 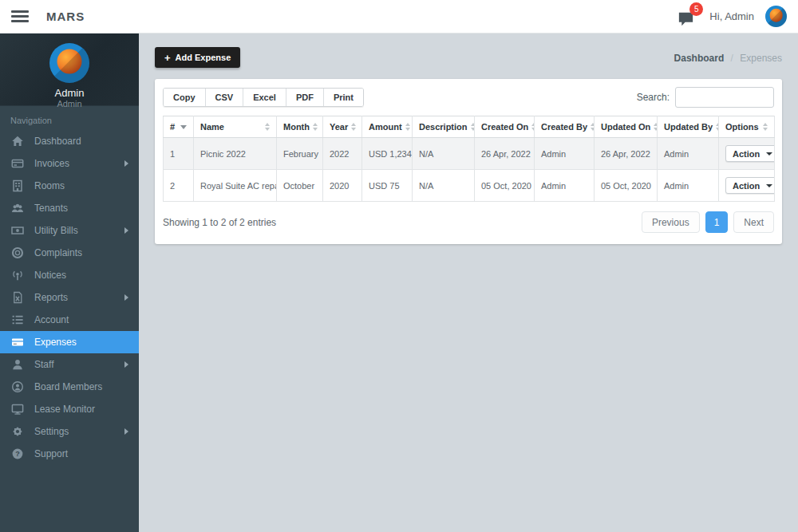 I want to click on nav-item-label: Notices, so click(x=50, y=275).